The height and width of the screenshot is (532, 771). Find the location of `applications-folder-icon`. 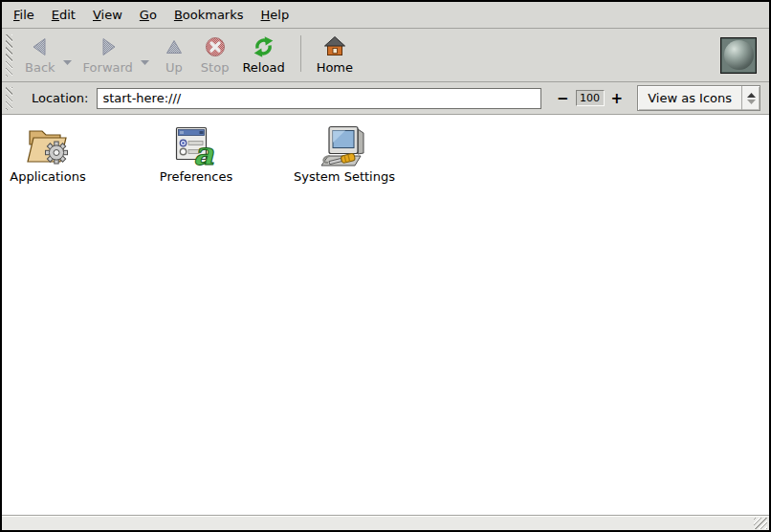

applications-folder-icon is located at coordinates (48, 145).